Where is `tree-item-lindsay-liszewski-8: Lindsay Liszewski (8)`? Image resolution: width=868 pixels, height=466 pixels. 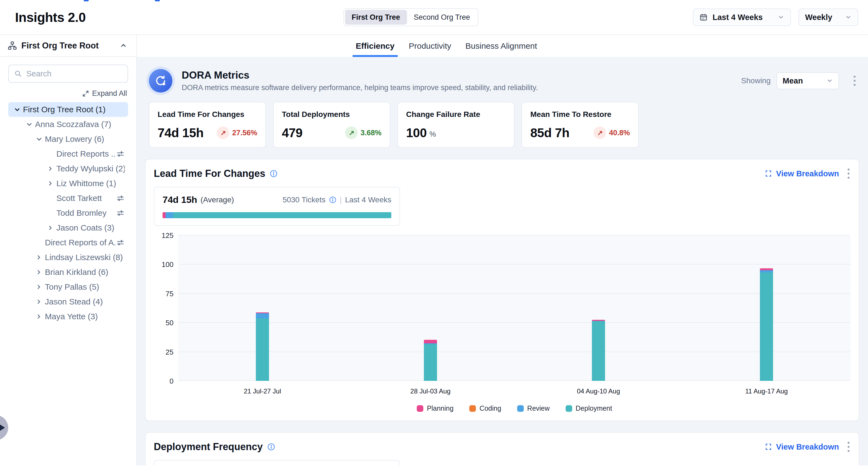 tree-item-lindsay-liszewski-8: Lindsay Liszewski (8) is located at coordinates (68, 257).